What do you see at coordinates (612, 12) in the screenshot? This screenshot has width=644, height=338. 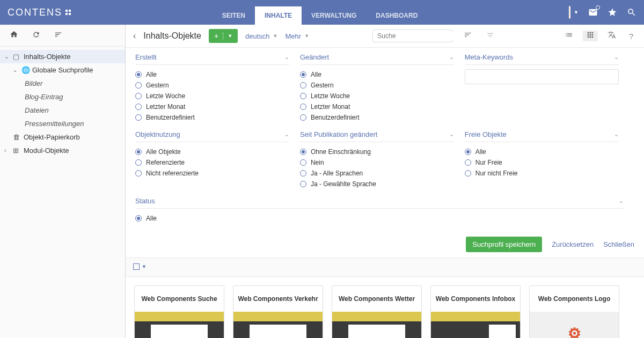 I see `favorites-icon` at bounding box center [612, 12].